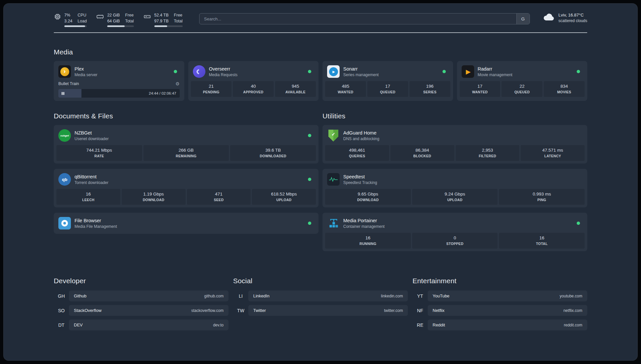 The image size is (641, 364). I want to click on stats-row: 498,461 QUERIES 86,384 BLOCKED 2,953 FIL…, so click(455, 153).